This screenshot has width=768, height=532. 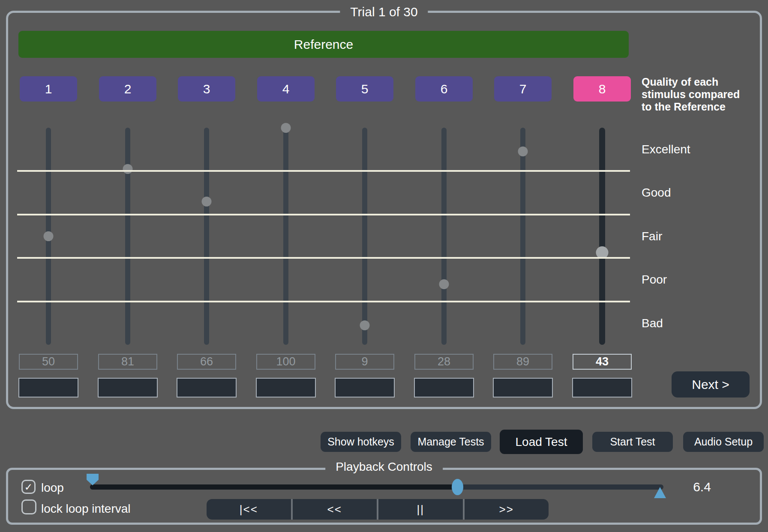 What do you see at coordinates (691, 107) in the screenshot?
I see `quality-note-line3: to the Reference` at bounding box center [691, 107].